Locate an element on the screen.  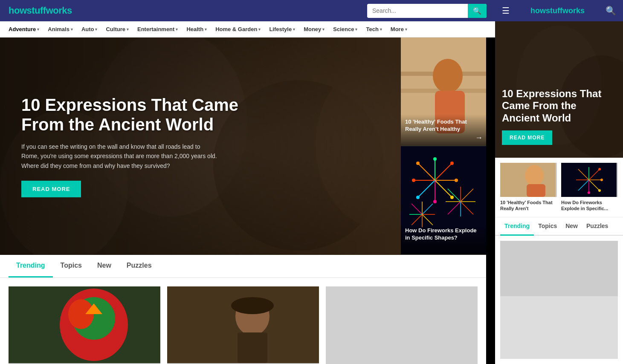
mini-card-fireworks-svg is located at coordinates (589, 180).